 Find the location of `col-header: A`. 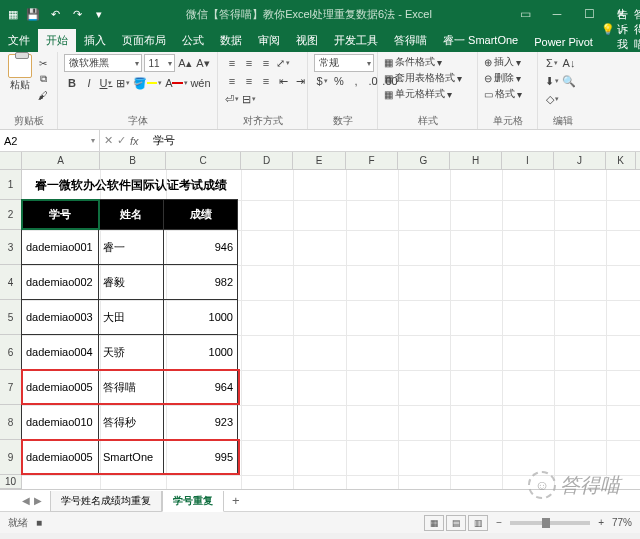

col-header: A is located at coordinates (61, 160).